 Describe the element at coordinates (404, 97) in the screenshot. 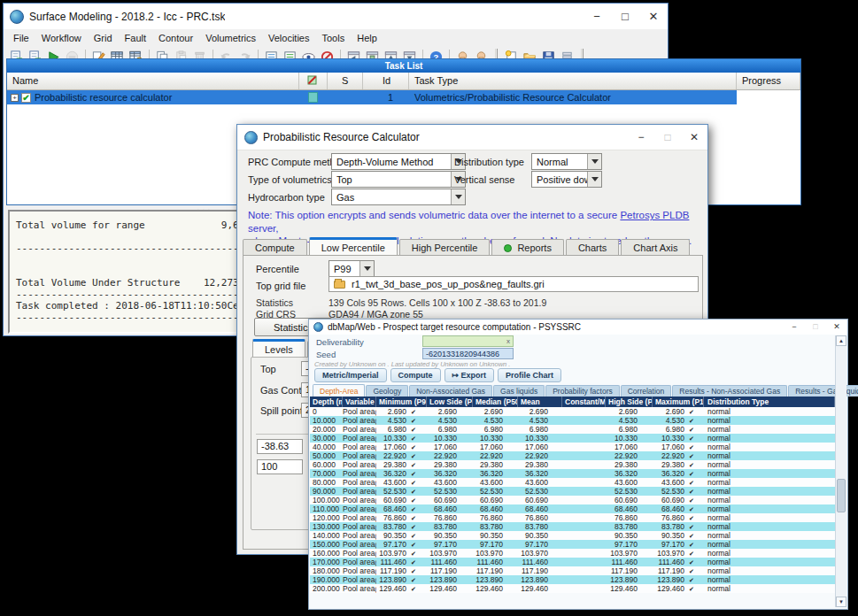

I see `task-row: + ✔ Probabilistic resource calculator 1 …` at that location.